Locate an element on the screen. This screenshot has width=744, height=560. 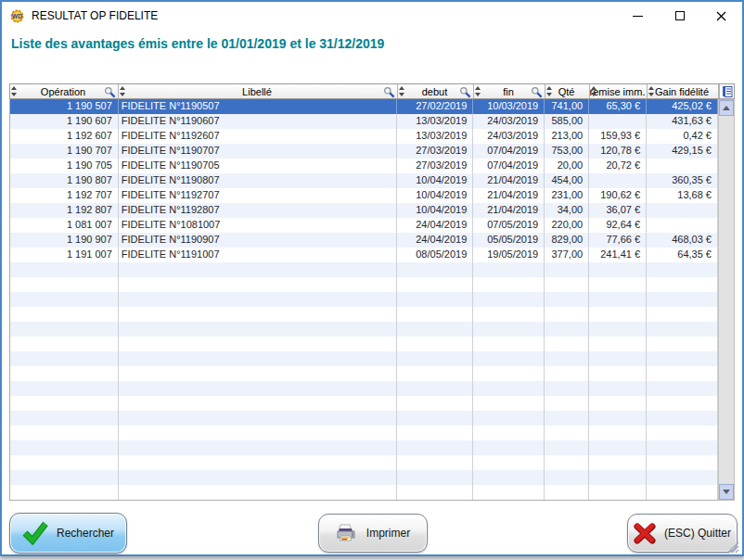
cell-libelle: FIDELITE N°1190705 is located at coordinates (258, 166).